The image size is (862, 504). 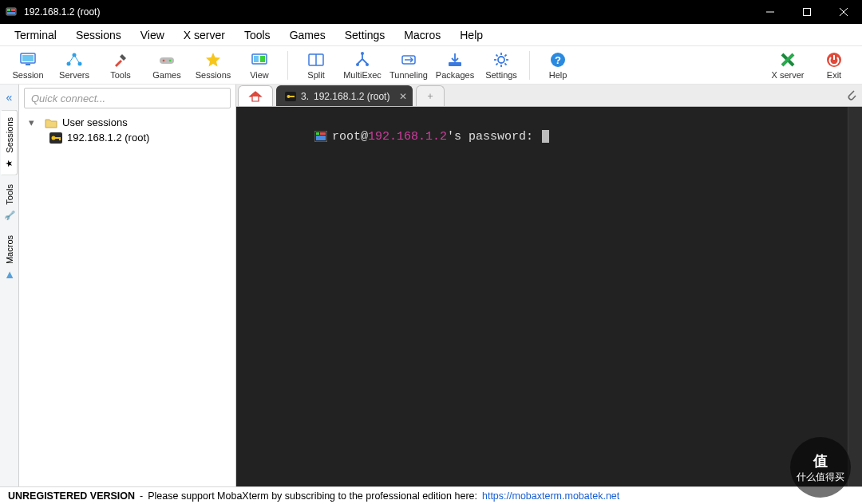 I want to click on unregistered-label: UNREGISTERED VERSION, so click(x=72, y=496).